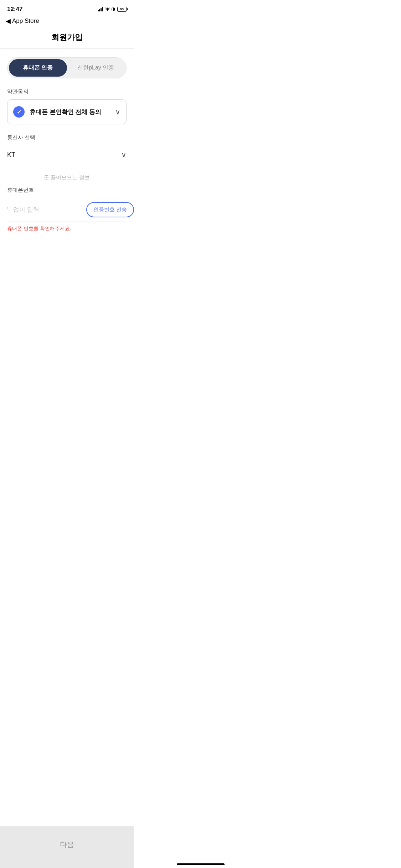 This screenshot has height=868, width=401. What do you see at coordinates (96, 68) in the screenshot?
I see `tab-shinhan: 신한pLay 인증` at bounding box center [96, 68].